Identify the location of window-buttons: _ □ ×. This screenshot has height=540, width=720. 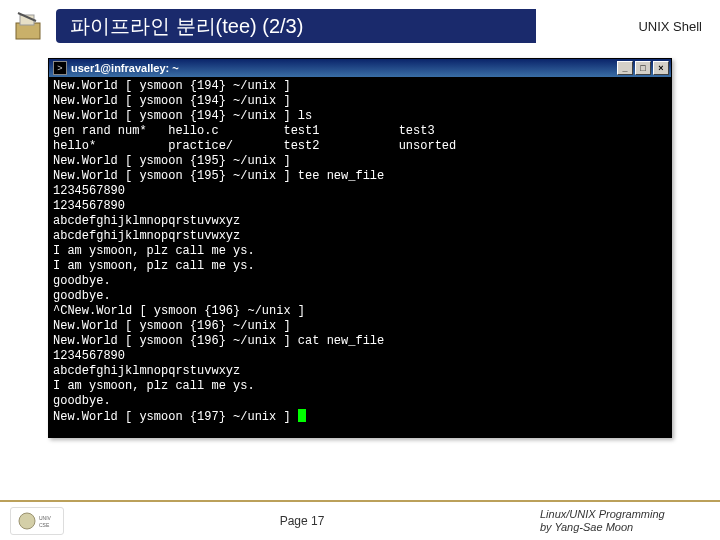
(643, 68).